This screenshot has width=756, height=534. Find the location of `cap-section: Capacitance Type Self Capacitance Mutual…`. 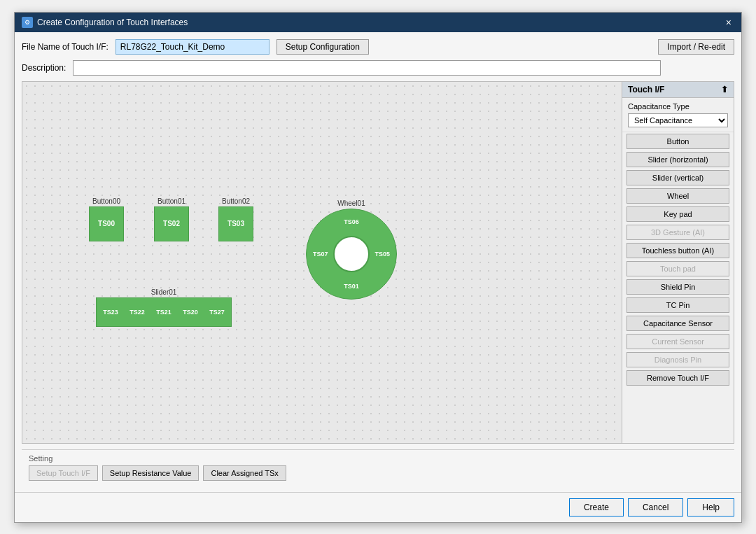

cap-section: Capacitance Type Self Capacitance Mutual… is located at coordinates (678, 115).